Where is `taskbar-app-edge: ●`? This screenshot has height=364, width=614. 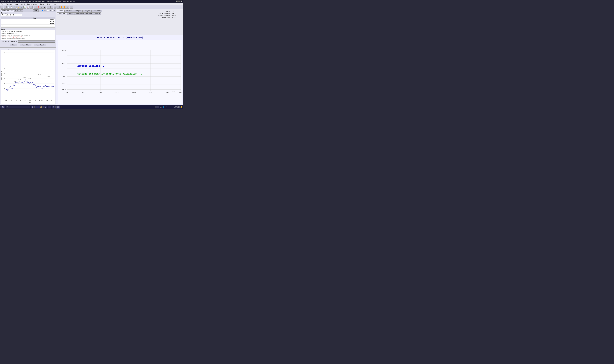
taskbar-app-edge: ● is located at coordinates (37, 107).